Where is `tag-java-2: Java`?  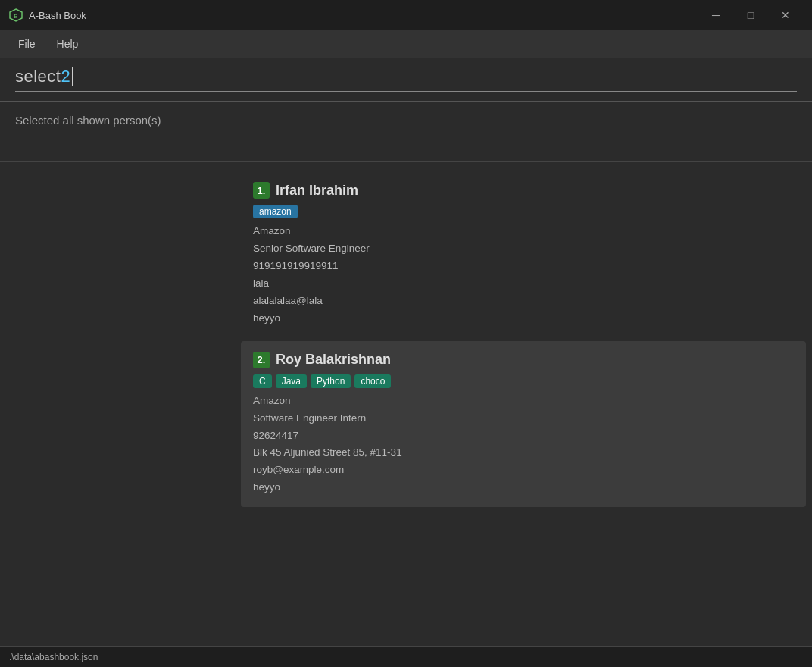
tag-java-2: Java is located at coordinates (291, 381).